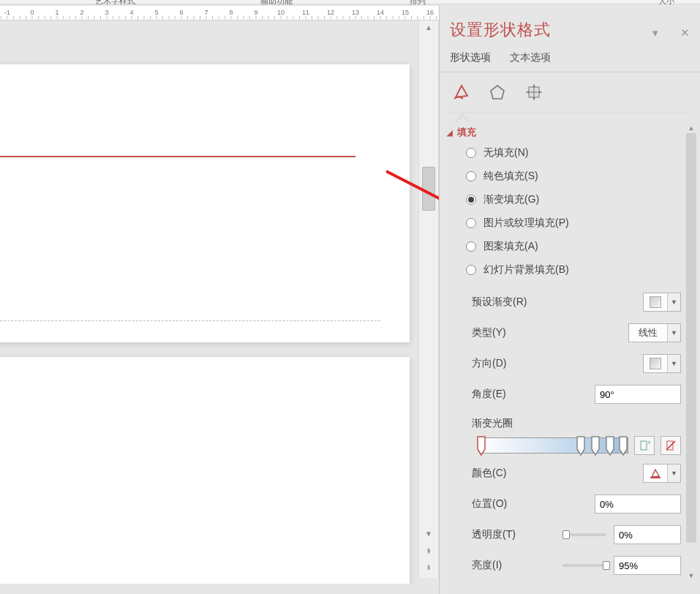 The image size is (700, 594). Describe the element at coordinates (685, 33) in the screenshot. I see `pane-close-button: ✕` at that location.